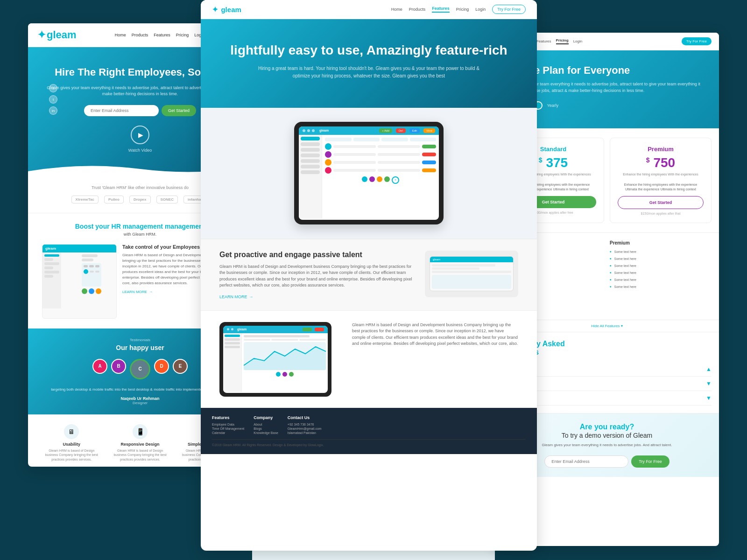 The width and height of the screenshot is (747, 560). What do you see at coordinates (435, 335) in the screenshot?
I see `analytics-desc: Gleam HRM is based of Design and Develop…` at bounding box center [435, 335].